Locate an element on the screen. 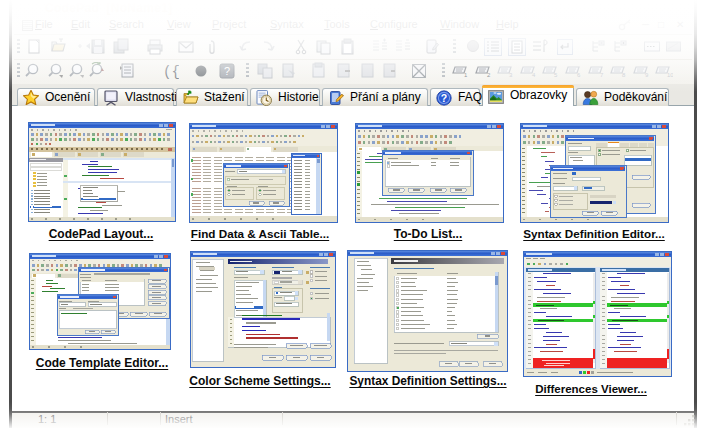 The image size is (708, 428). svg-text: 7 is located at coordinates (602, 75).